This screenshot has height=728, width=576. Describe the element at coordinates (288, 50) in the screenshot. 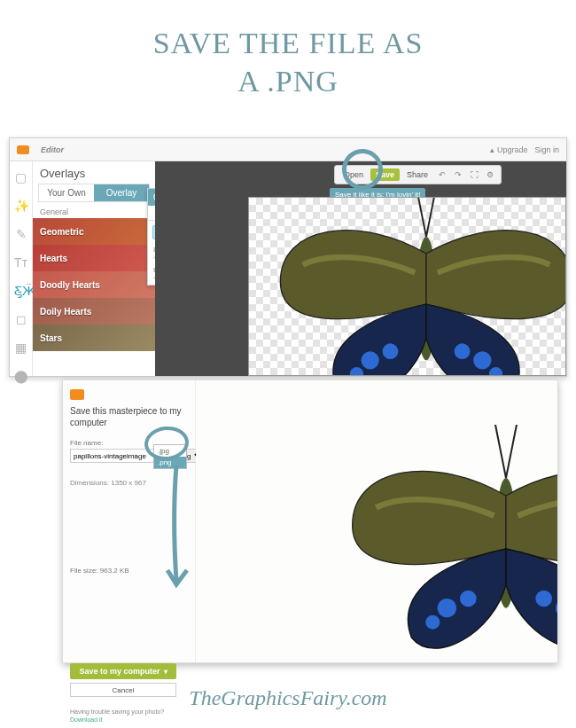

I see `page-title: SAVE THE FILE AS A .PNG` at that location.